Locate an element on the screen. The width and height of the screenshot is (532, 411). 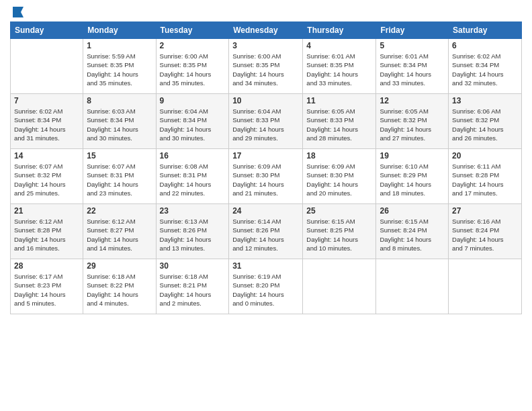
day-number: 8 is located at coordinates (120, 101).